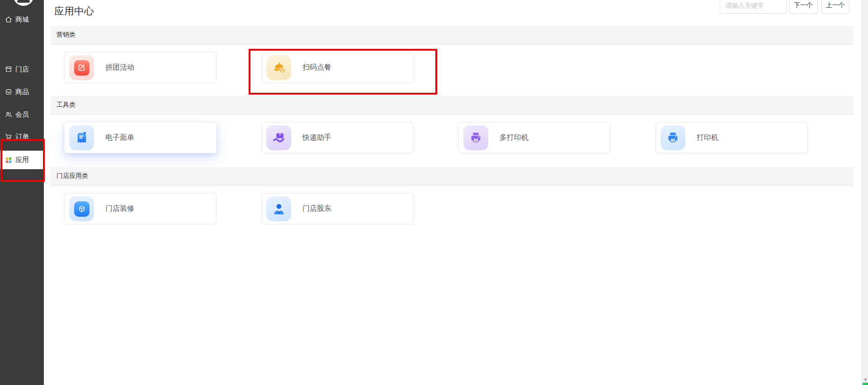  What do you see at coordinates (452, 35) in the screenshot?
I see `section-header-marketing: 营销类` at bounding box center [452, 35].